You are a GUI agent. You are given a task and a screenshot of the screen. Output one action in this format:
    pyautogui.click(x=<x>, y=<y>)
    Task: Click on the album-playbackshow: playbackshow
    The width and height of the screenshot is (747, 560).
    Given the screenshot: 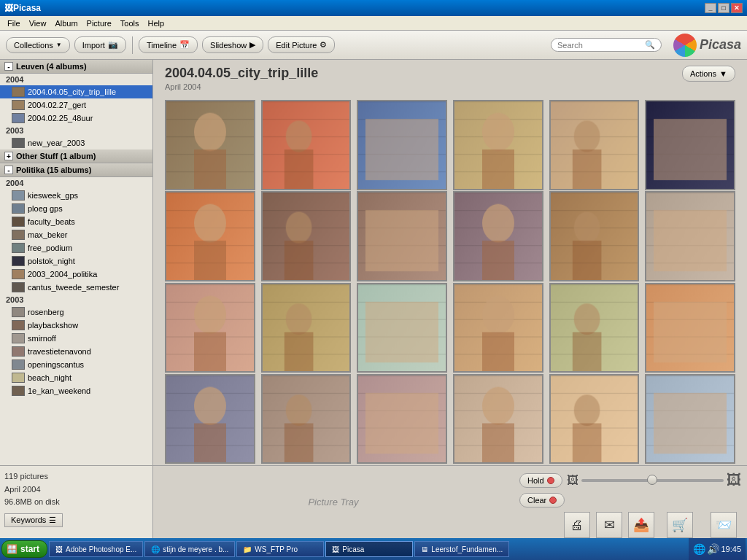 What is the action you would take?
    pyautogui.click(x=76, y=325)
    